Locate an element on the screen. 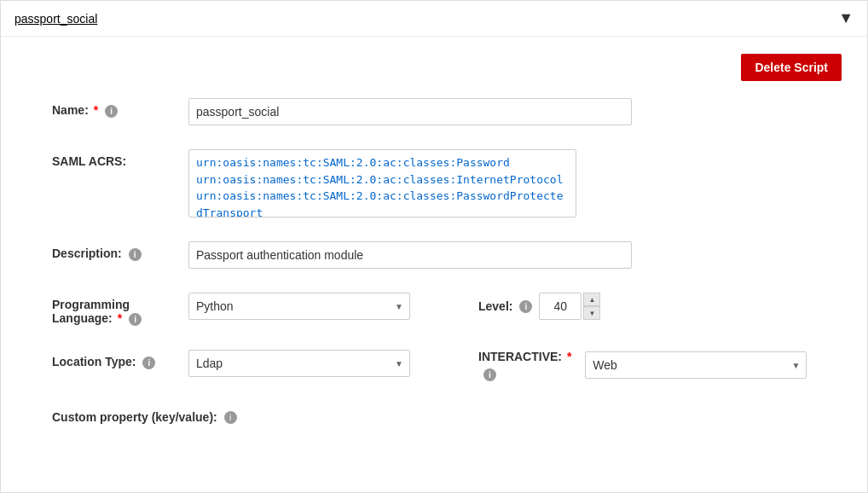  lang-info-icon: i is located at coordinates (135, 319).